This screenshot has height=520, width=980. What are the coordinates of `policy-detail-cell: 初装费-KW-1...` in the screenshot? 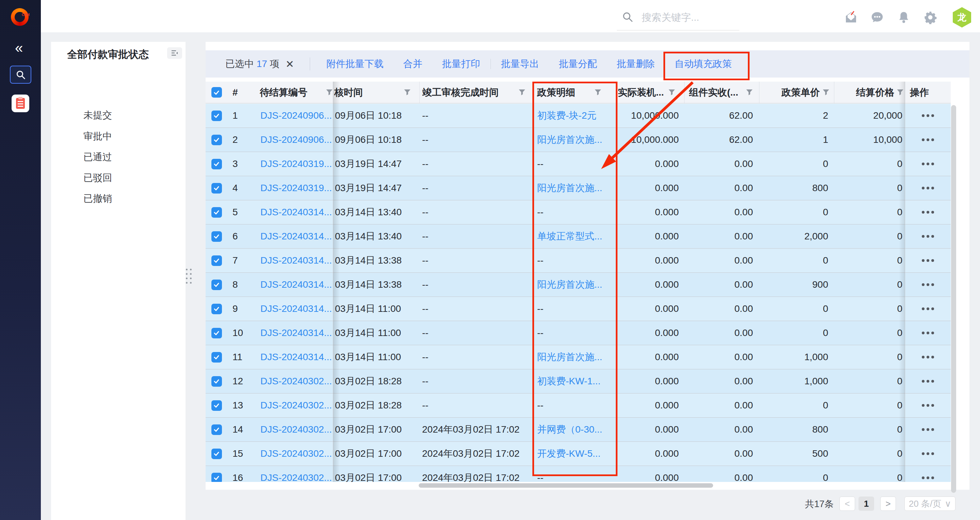 It's located at (574, 381).